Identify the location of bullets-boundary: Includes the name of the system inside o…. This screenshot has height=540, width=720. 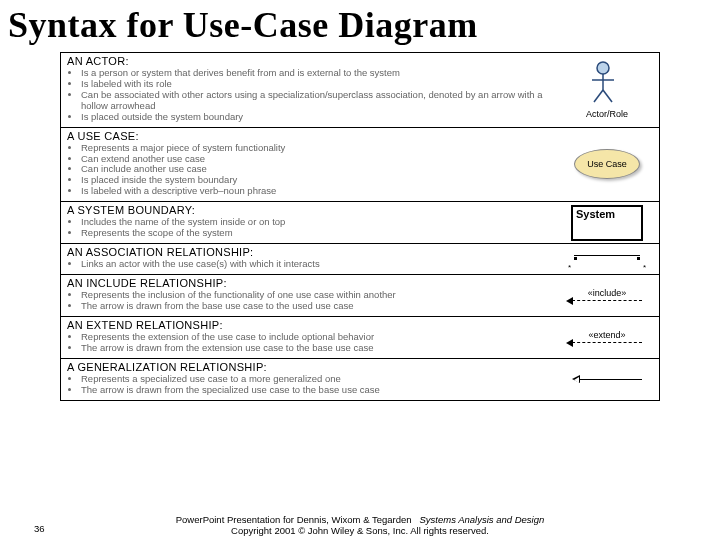
(308, 228).